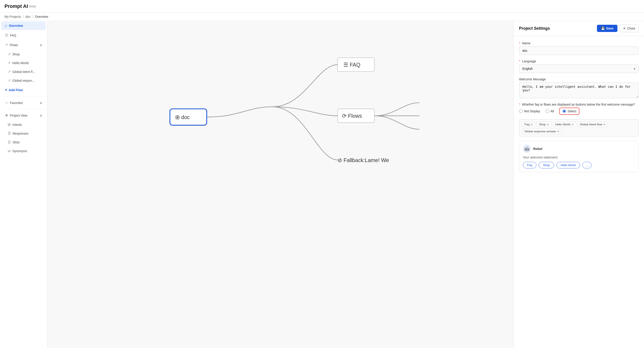  Describe the element at coordinates (579, 165) in the screenshot. I see `robot-buttons: Faq Shop Hello World ...` at that location.